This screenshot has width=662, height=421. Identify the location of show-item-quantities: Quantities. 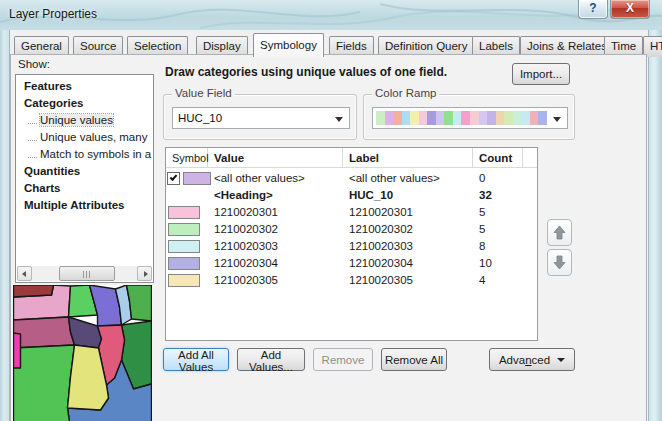
(84, 172).